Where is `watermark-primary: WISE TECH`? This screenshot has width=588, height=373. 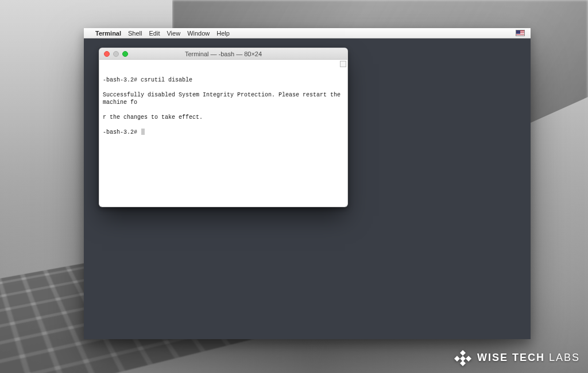
watermark-primary: WISE TECH is located at coordinates (511, 358).